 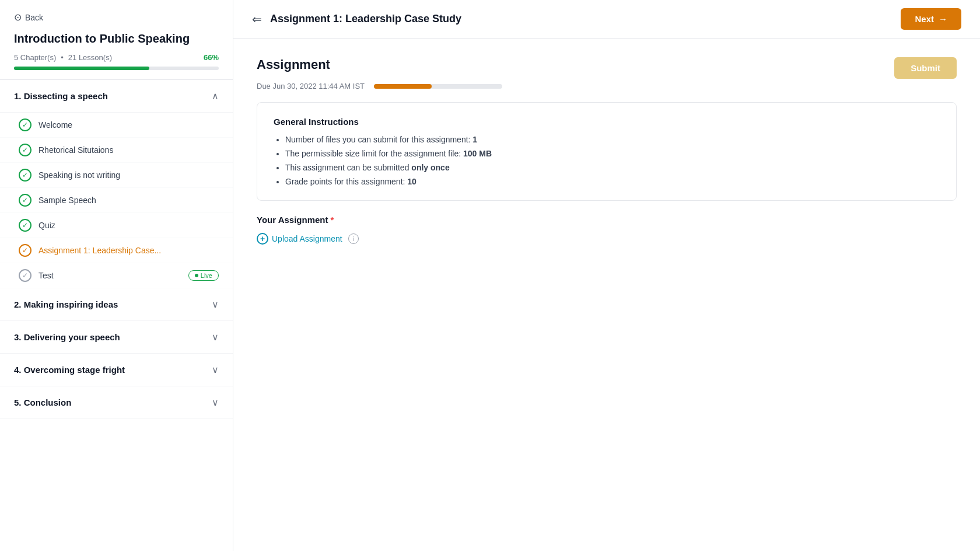 I want to click on chapters-count: 5 Chapter(s), so click(x=35, y=57).